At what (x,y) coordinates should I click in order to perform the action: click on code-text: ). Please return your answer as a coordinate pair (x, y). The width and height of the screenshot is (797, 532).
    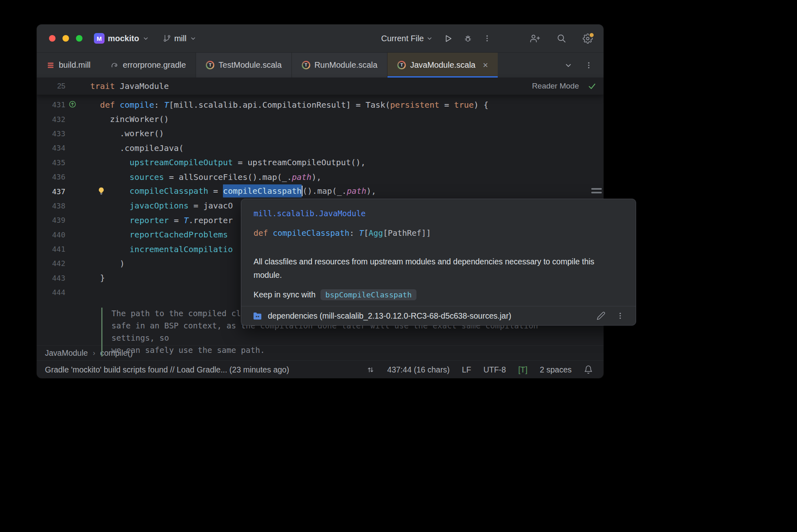
    Looking at the image, I should click on (107, 264).